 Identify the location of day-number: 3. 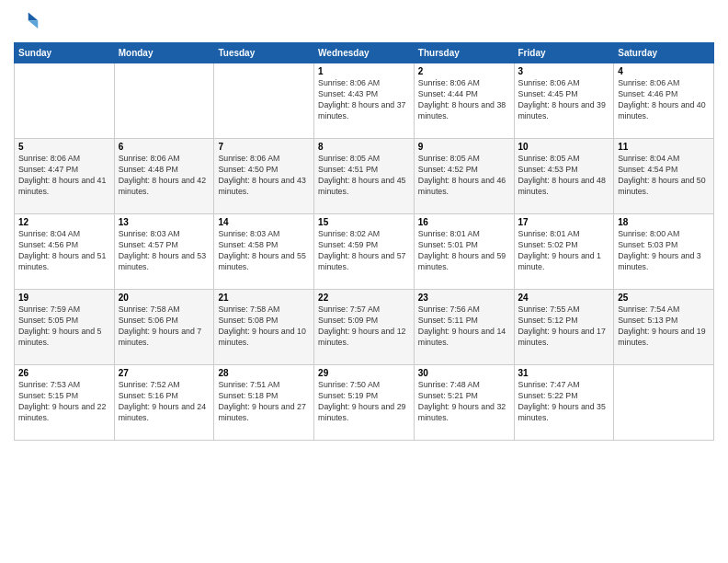
(564, 72).